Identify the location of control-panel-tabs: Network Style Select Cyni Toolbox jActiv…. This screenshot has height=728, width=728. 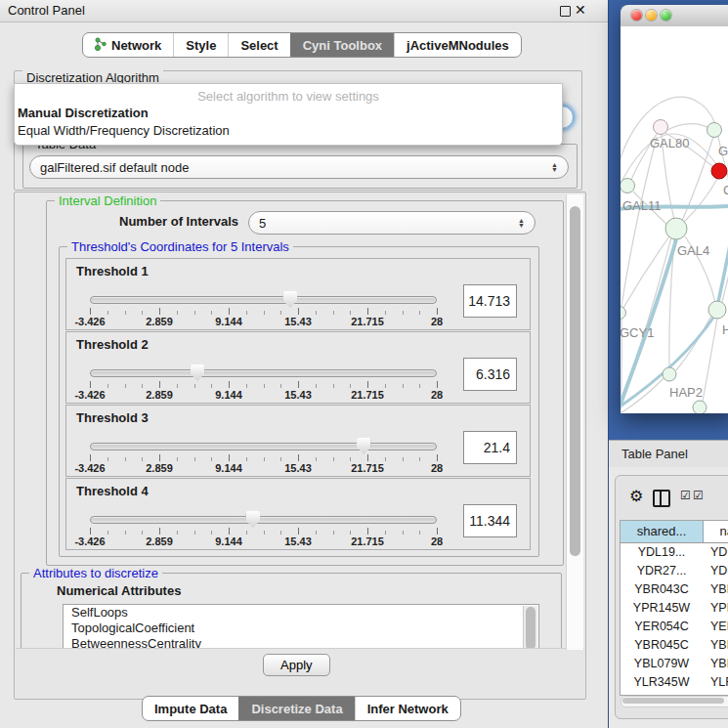
(302, 45).